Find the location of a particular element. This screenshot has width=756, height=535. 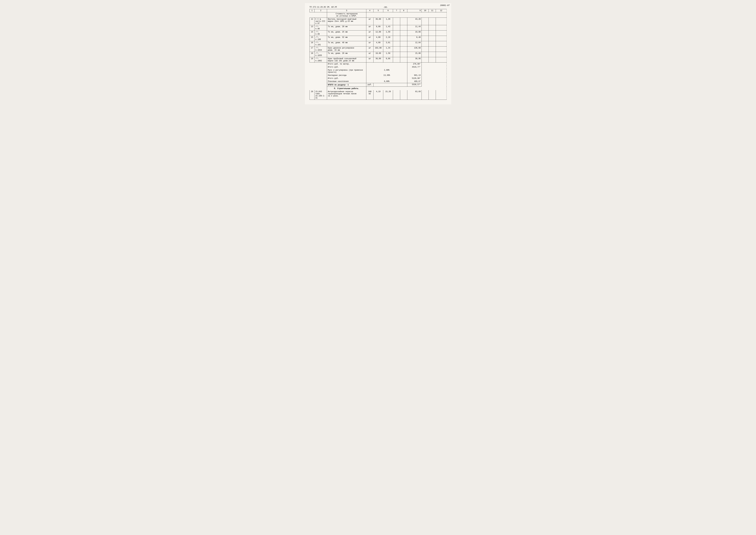

col-header-2: 2 is located at coordinates (321, 11).